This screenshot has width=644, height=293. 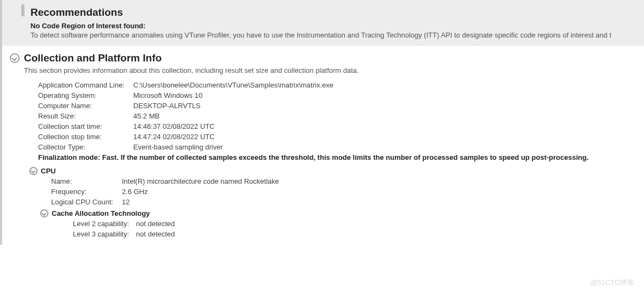 I want to click on table-row: Application Command Line:C:\Users\bonele…, so click(x=338, y=85).